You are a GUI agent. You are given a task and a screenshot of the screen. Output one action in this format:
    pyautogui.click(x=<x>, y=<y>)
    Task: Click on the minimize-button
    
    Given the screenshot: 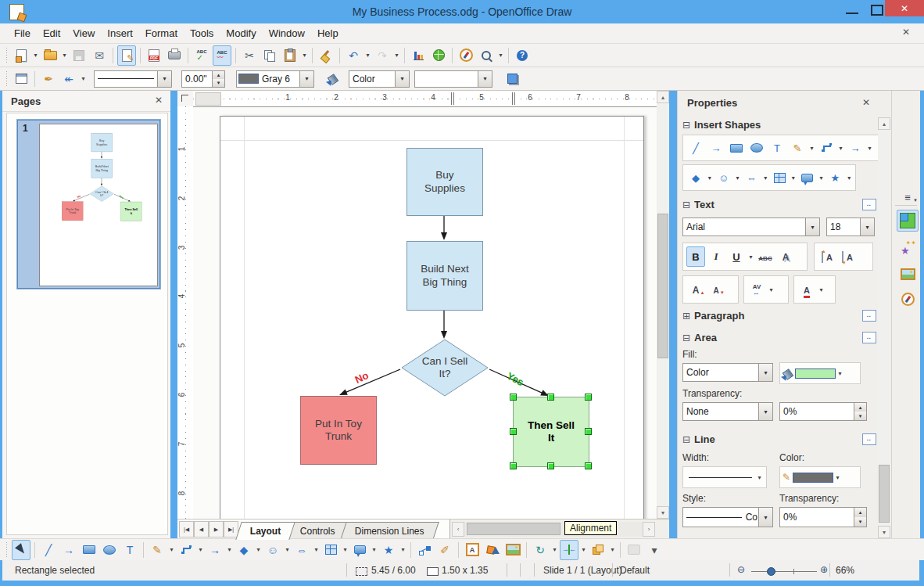 What is the action you would take?
    pyautogui.click(x=852, y=10)
    